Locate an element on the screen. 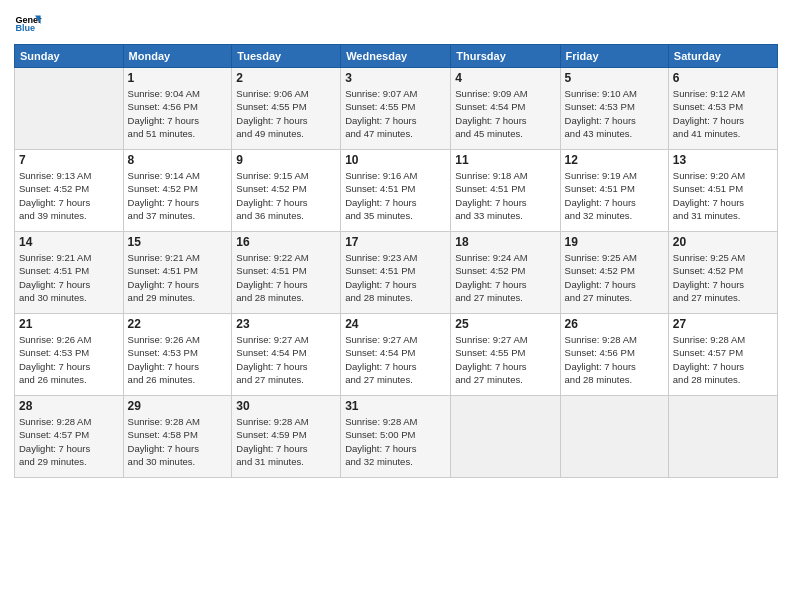 The height and width of the screenshot is (612, 792). day-number: 1 is located at coordinates (178, 78).